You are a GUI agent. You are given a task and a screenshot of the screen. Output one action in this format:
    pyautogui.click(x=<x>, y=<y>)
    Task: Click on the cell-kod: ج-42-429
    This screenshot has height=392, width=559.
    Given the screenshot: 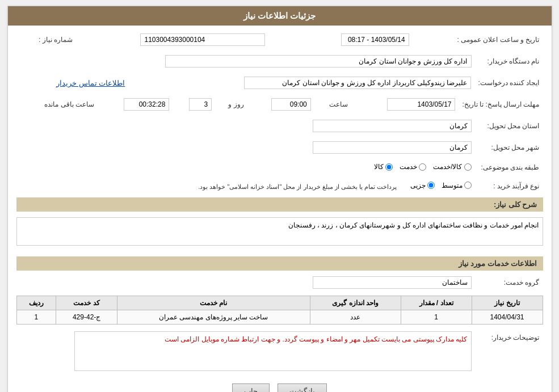 What is the action you would take?
    pyautogui.click(x=87, y=318)
    